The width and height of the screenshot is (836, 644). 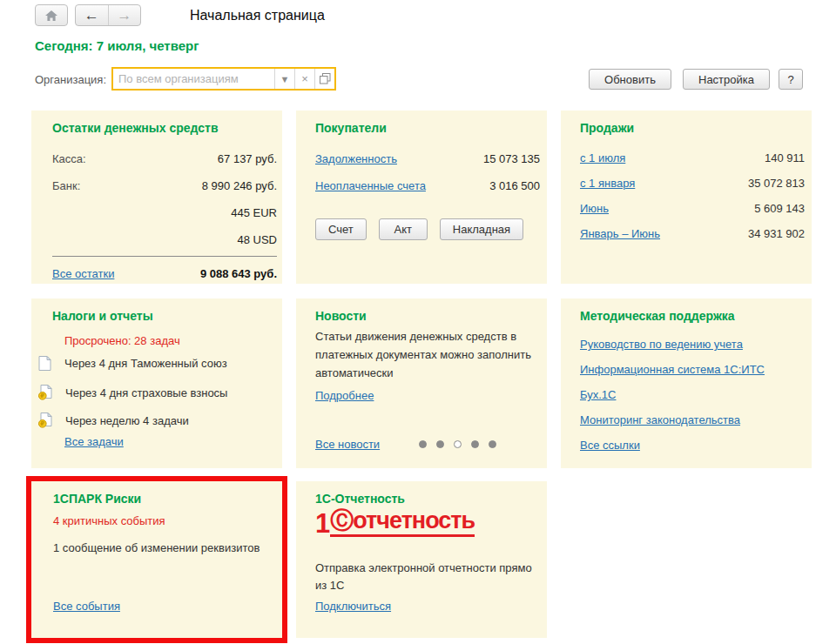 I want to click on task-item: ₽ Через неделю 4 задачи, so click(x=113, y=420).